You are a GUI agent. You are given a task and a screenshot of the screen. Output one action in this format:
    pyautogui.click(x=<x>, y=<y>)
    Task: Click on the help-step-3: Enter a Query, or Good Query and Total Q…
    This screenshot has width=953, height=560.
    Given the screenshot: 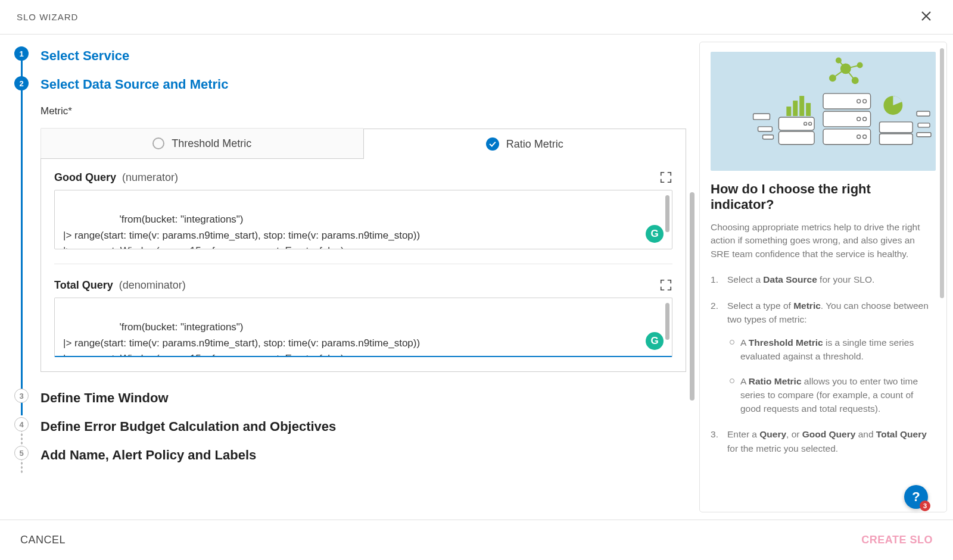 What is the action you would take?
    pyautogui.click(x=823, y=442)
    